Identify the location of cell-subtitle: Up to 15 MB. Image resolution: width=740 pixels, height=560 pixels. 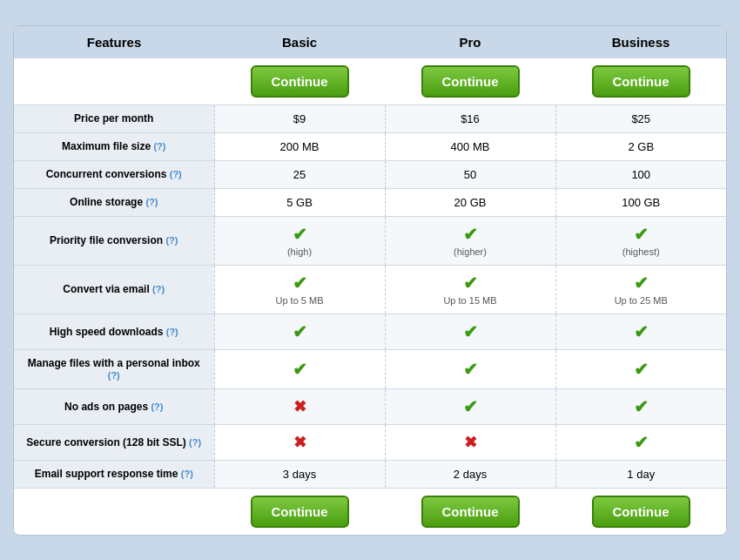
(470, 300).